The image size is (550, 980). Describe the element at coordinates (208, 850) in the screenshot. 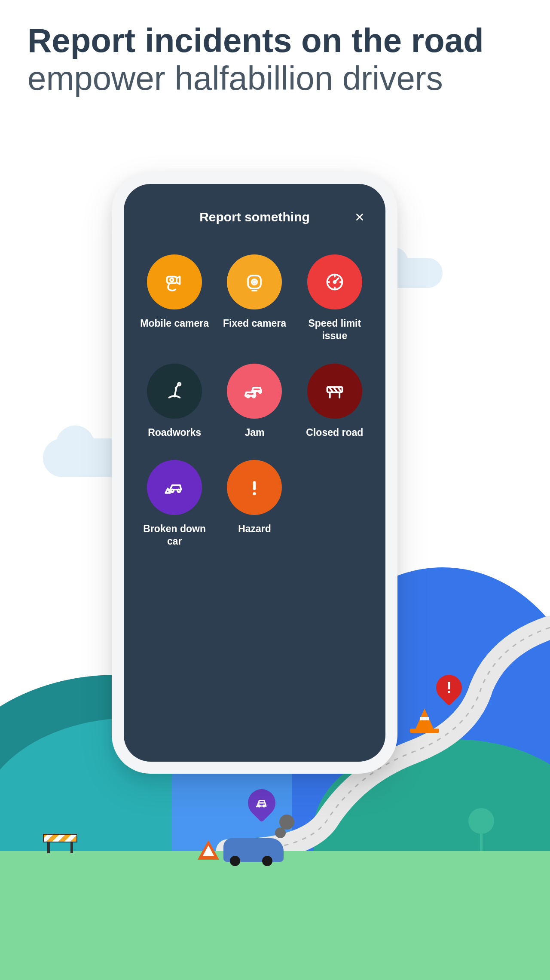

I see `warning-triangle-icon` at that location.